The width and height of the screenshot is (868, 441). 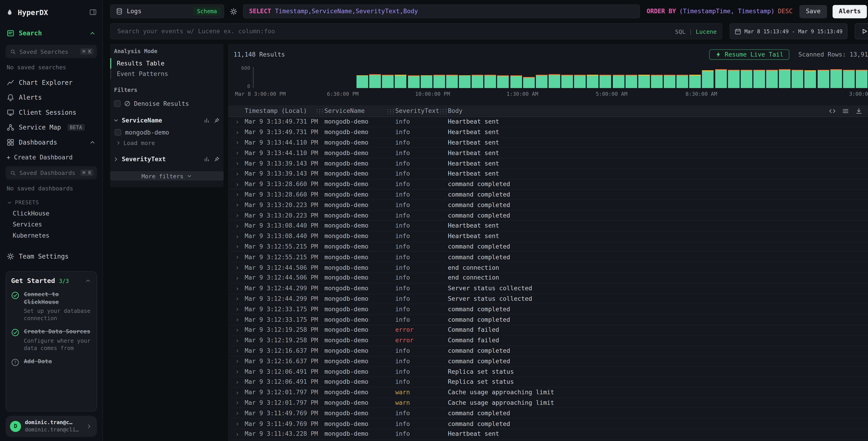 What do you see at coordinates (788, 31) in the screenshot?
I see `date-range-picker: Mar 8 15:13:49 - Mar 9 15:13:49` at bounding box center [788, 31].